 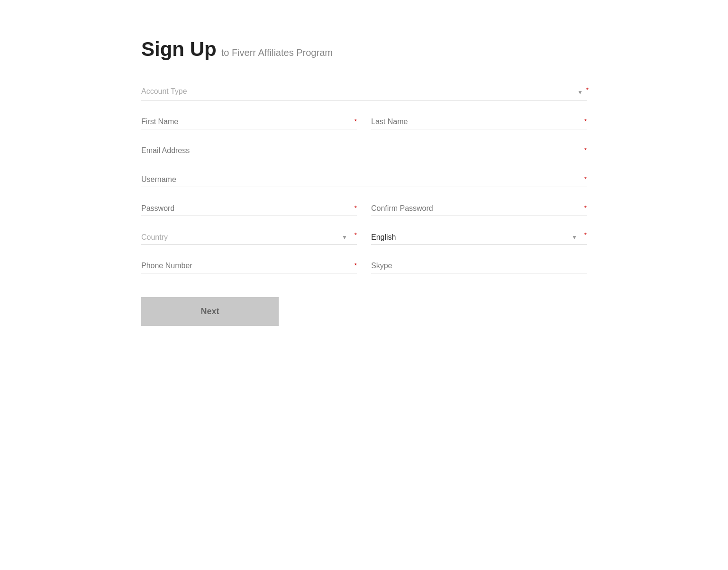 What do you see at coordinates (479, 122) in the screenshot?
I see `last-name-input` at bounding box center [479, 122].